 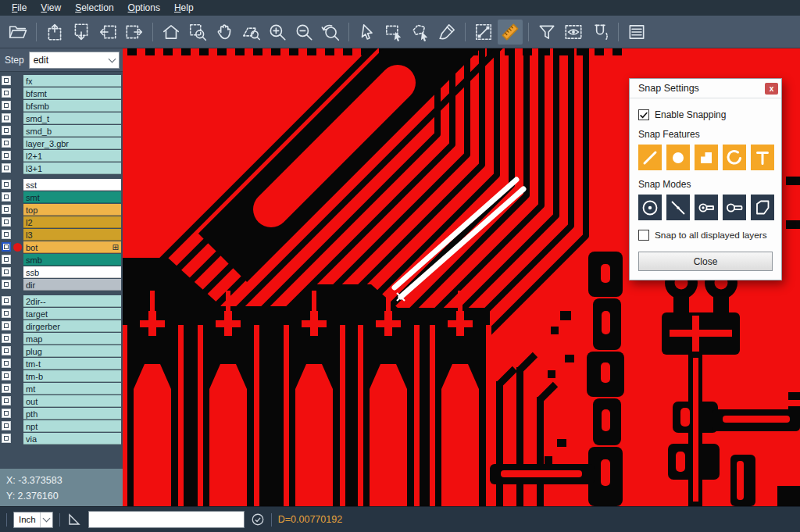 What do you see at coordinates (72, 169) in the screenshot?
I see `layer-name: l3+1` at bounding box center [72, 169].